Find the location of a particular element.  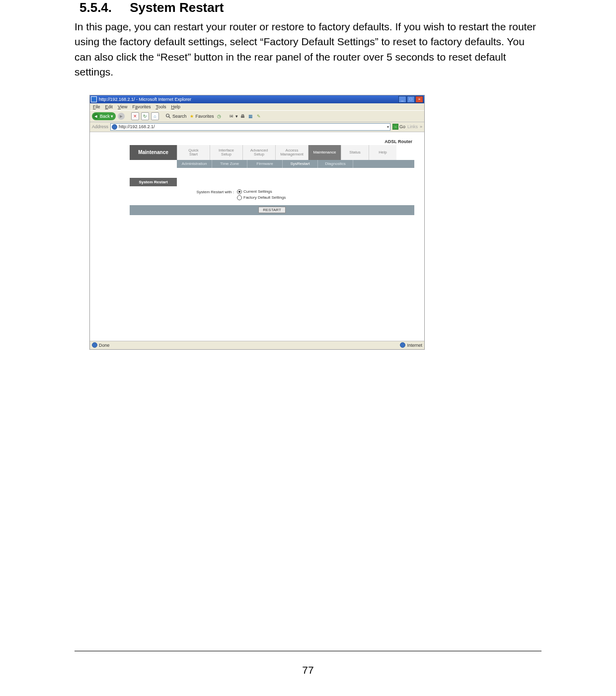

address-url: http://192.168.2.1/ is located at coordinates (252, 127).